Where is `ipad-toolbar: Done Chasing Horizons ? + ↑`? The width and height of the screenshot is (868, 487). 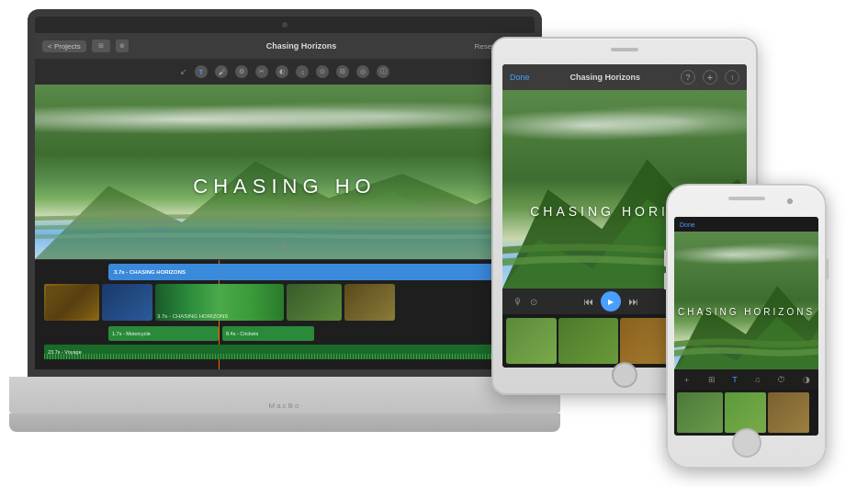
ipad-toolbar: Done Chasing Horizons ? + ↑ is located at coordinates (625, 77).